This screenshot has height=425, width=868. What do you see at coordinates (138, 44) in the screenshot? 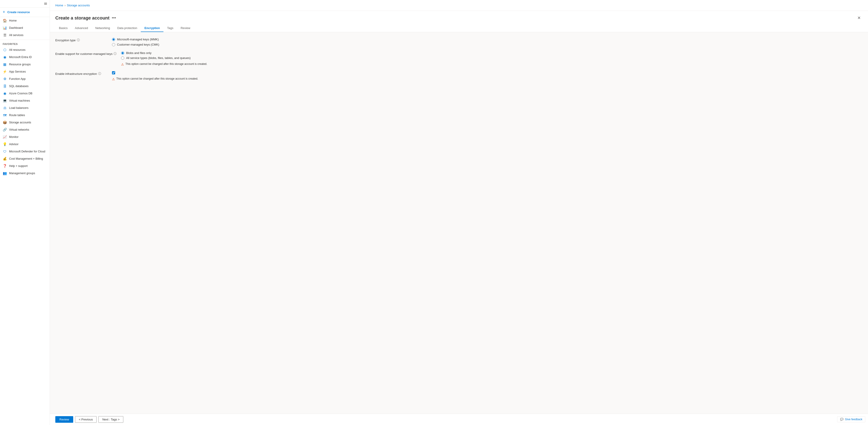
I see `cmk-label: Customer-managed keys (CMK)` at bounding box center [138, 44].